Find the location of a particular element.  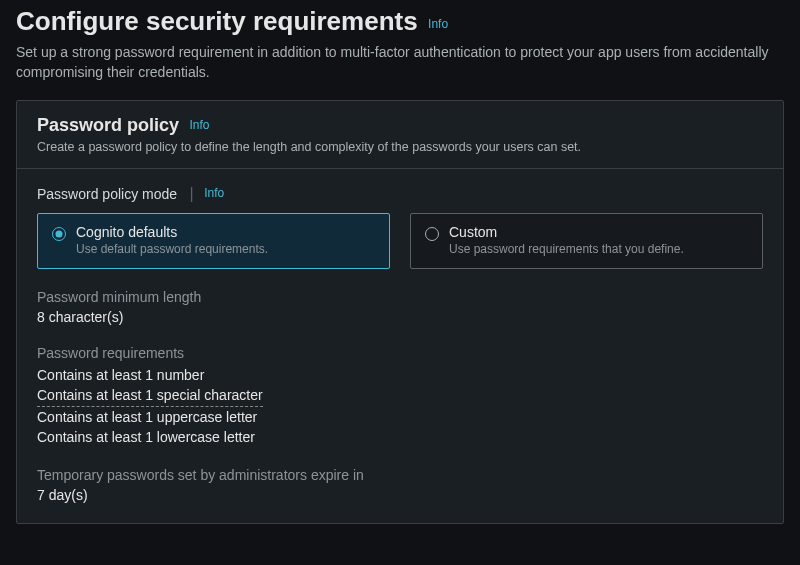

radio-custom: Custom Use password requirements that yo… is located at coordinates (586, 241).